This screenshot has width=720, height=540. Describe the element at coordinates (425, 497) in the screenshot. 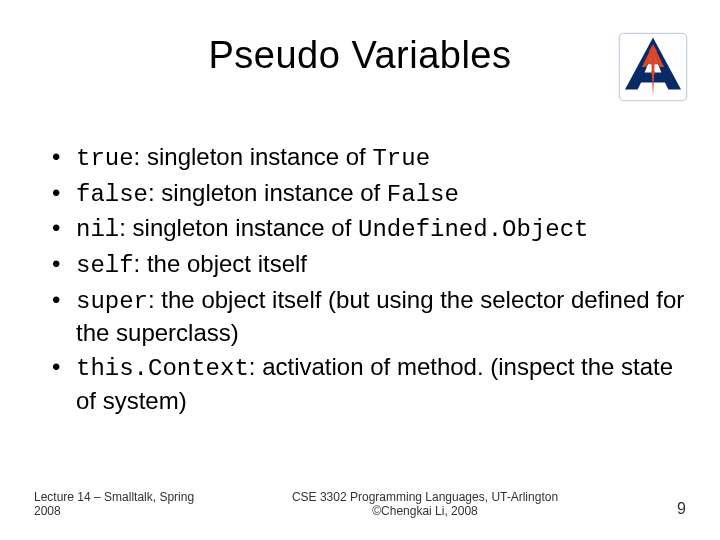

I see `footer-course: CSE 3302 Programming Languages, UT-Arlin…` at that location.